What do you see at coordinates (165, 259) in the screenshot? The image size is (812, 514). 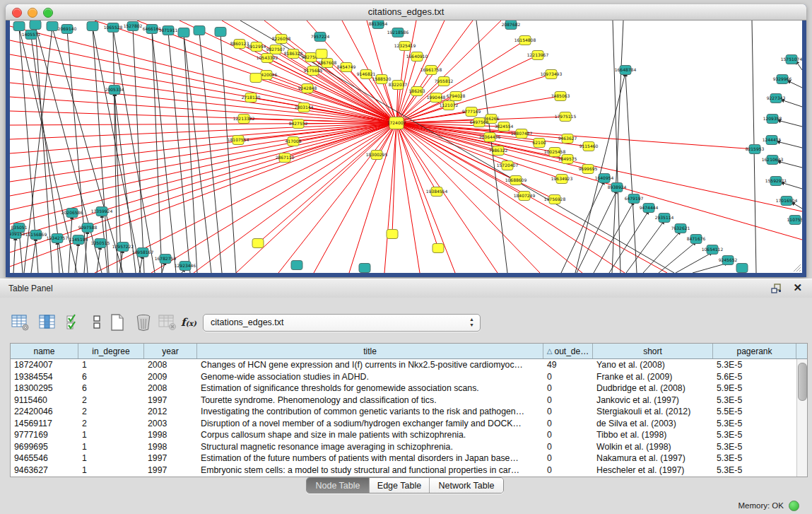 I see `network-node: 16782759` at bounding box center [165, 259].